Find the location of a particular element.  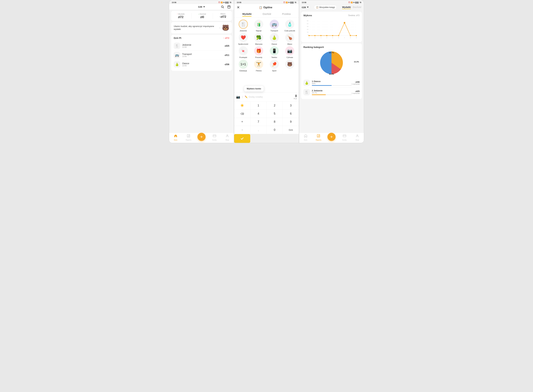

budget-banner: Utwórz budżet, aby ograniczyć impulsywne… is located at coordinates (202, 28).